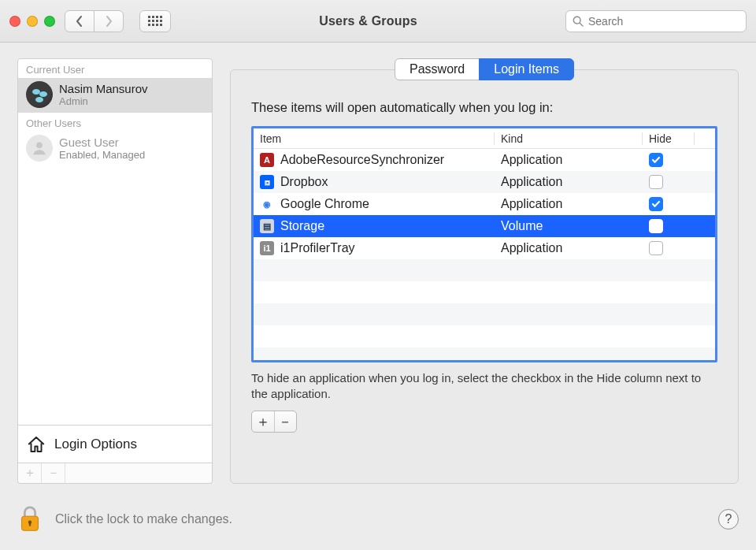 The height and width of the screenshot is (550, 756). Describe the element at coordinates (484, 182) in the screenshot. I see `table-row: ⧈DropboxApplication` at that location.